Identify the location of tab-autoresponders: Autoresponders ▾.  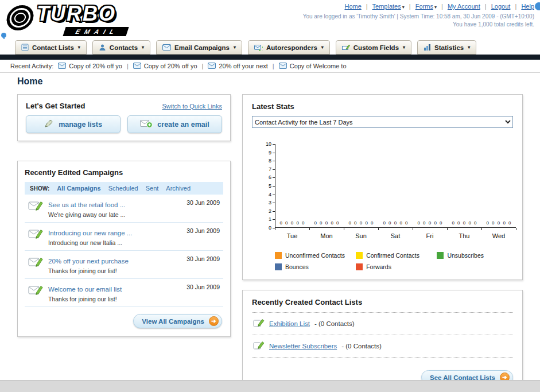
(289, 47).